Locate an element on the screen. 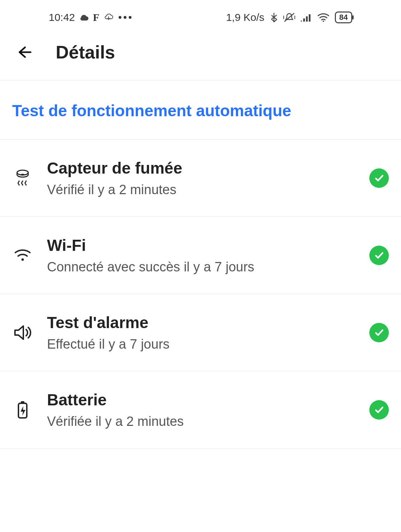 The width and height of the screenshot is (401, 532). bluetooth-icon is located at coordinates (274, 17).